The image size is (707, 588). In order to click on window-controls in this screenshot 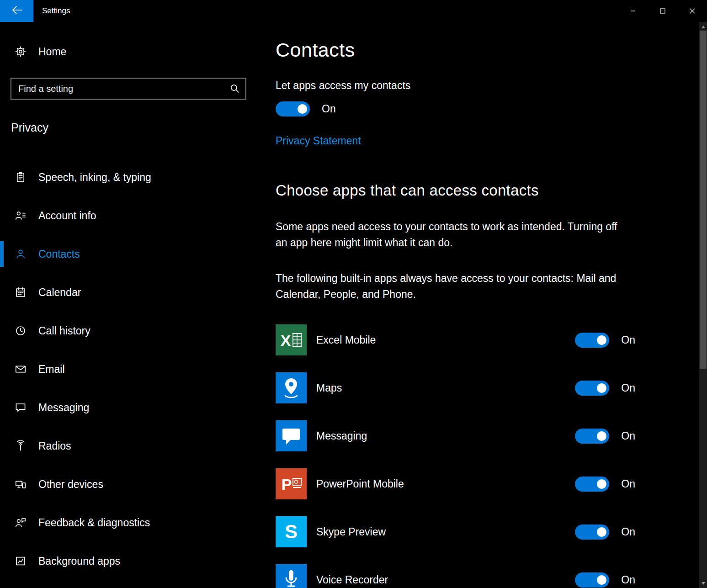, I will do `click(663, 11)`.